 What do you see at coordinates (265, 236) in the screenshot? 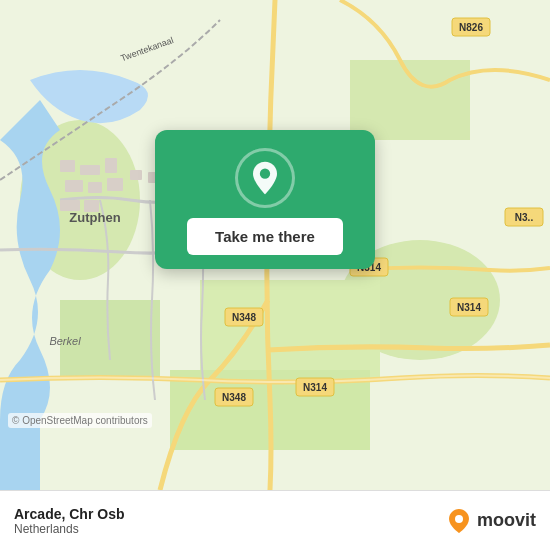
I see `take-me-there-button: Take me there` at bounding box center [265, 236].